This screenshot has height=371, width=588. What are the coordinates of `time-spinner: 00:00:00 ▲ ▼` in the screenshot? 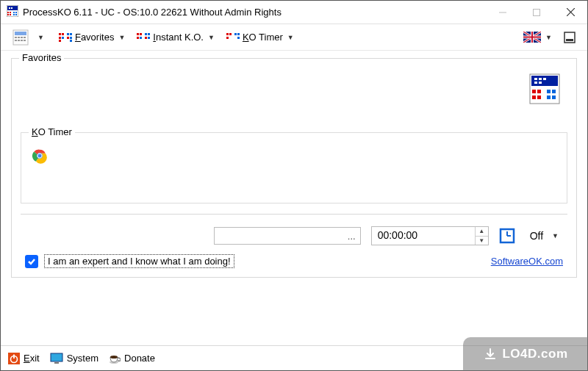 It's located at (430, 236).